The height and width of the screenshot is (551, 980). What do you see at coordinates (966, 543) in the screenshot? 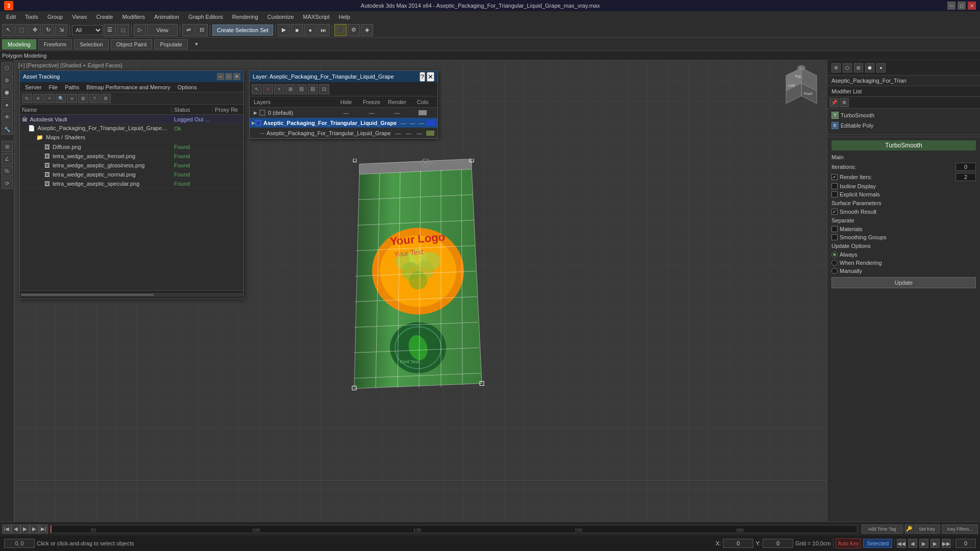
I see `frame-input` at bounding box center [966, 543].